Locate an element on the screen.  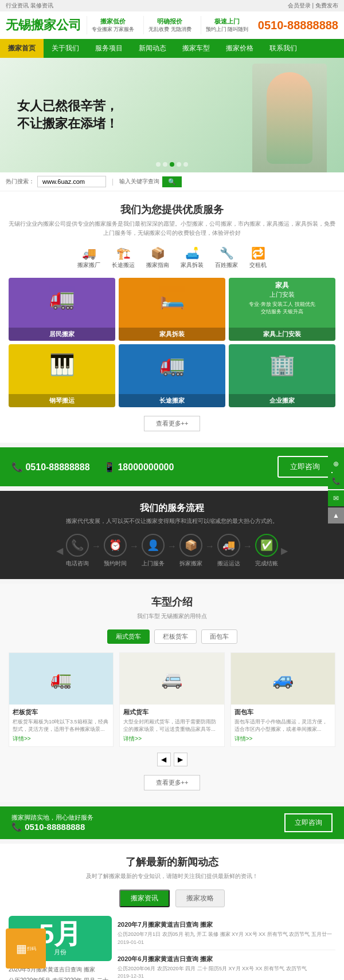
service-icon-label-5: 百姓搬家 is located at coordinates (226, 265).